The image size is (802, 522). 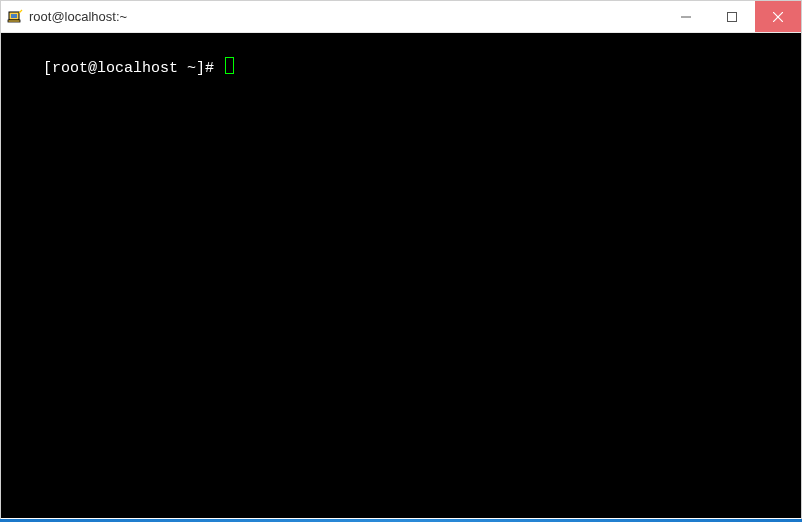 What do you see at coordinates (230, 66) in the screenshot?
I see `terminal-cursor-icon` at bounding box center [230, 66].